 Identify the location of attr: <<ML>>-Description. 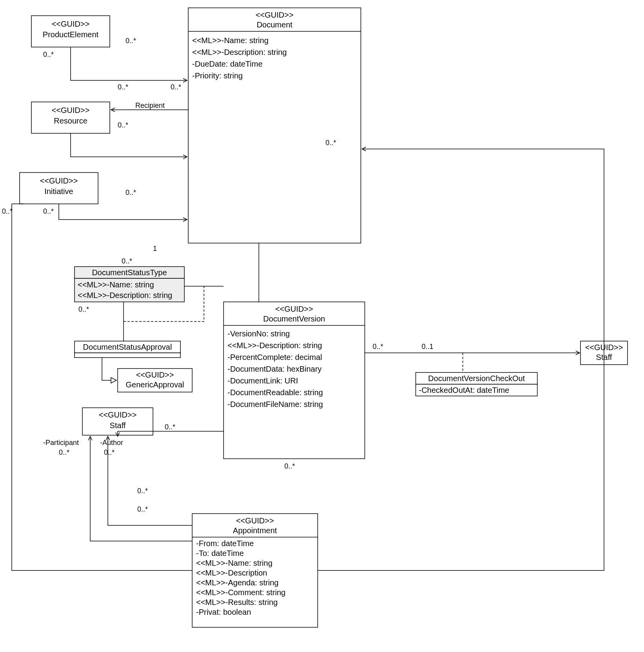
(231, 573).